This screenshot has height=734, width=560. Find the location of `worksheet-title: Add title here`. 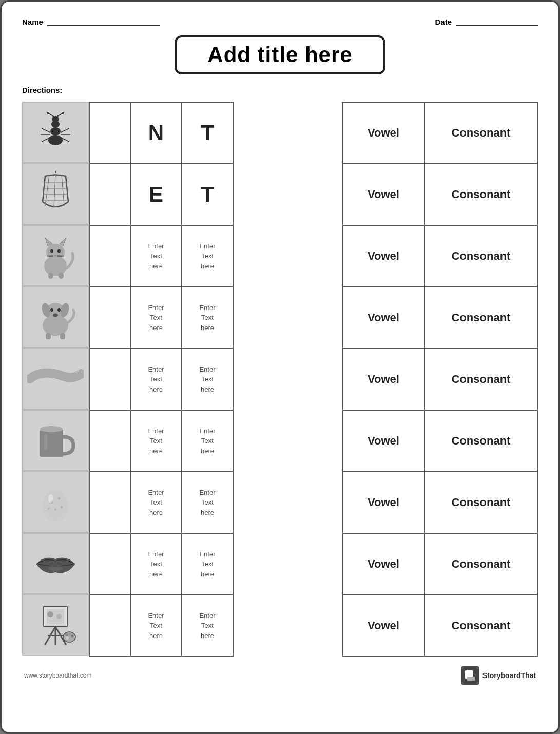

worksheet-title: Add title here is located at coordinates (280, 55).